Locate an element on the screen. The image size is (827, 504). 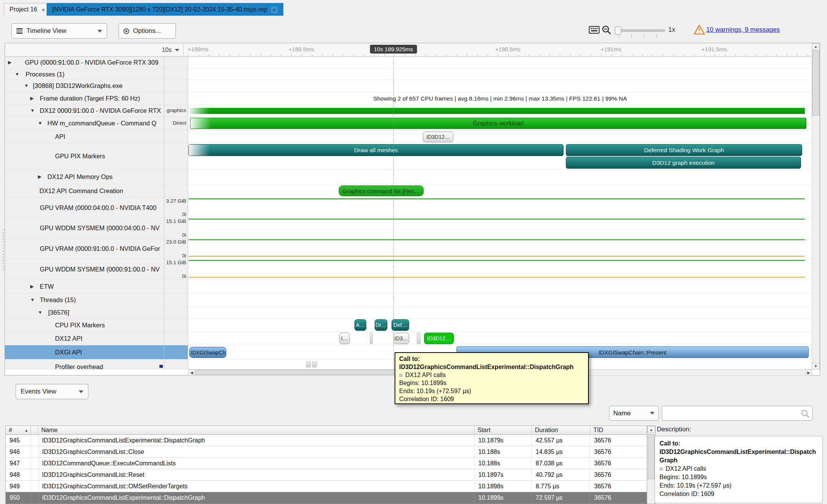
timeline-bar-deferred-shading-work-graph: Deferred Shading Work Graph is located at coordinates (684, 150).